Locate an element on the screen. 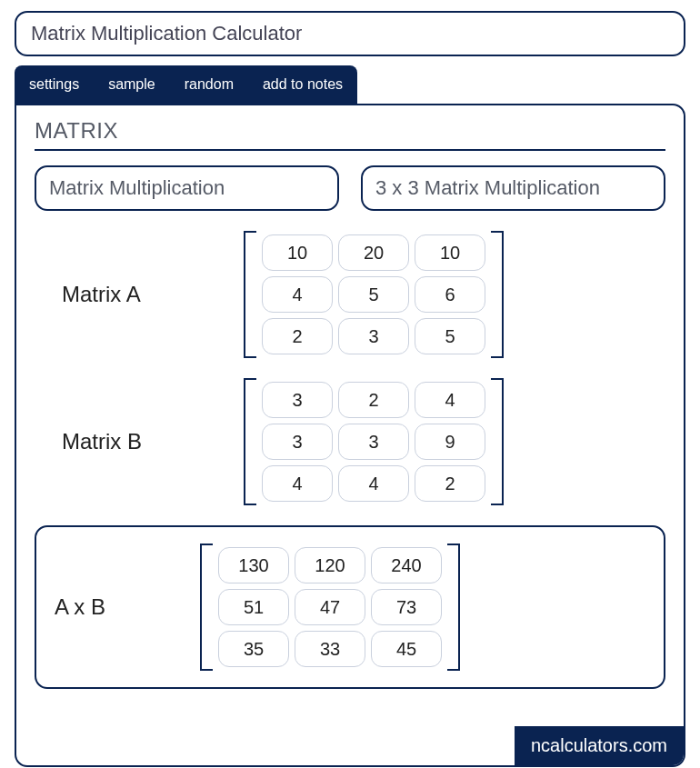 This screenshot has width=700, height=768. result-cell: 120 is located at coordinates (330, 565).